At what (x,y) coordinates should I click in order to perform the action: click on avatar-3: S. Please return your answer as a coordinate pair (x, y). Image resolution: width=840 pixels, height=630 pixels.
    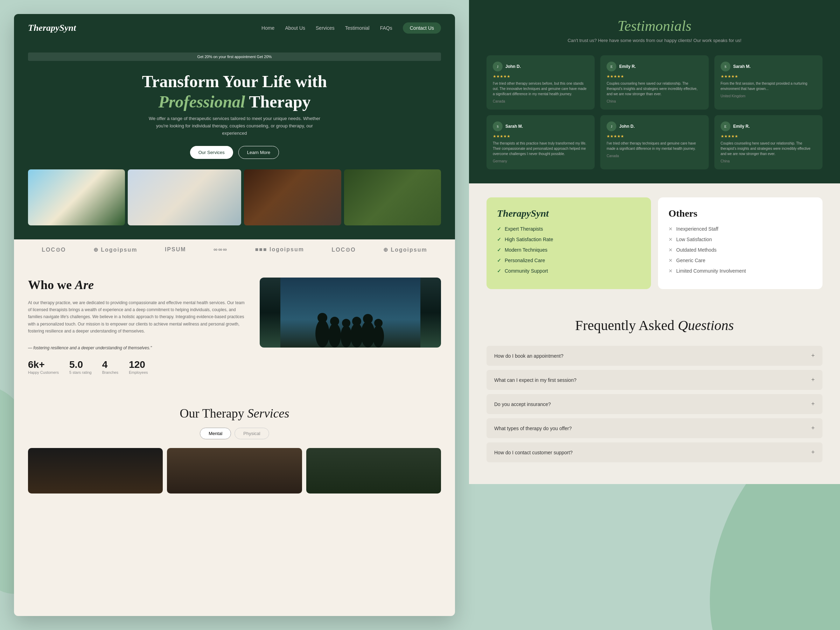
    Looking at the image, I should click on (726, 66).